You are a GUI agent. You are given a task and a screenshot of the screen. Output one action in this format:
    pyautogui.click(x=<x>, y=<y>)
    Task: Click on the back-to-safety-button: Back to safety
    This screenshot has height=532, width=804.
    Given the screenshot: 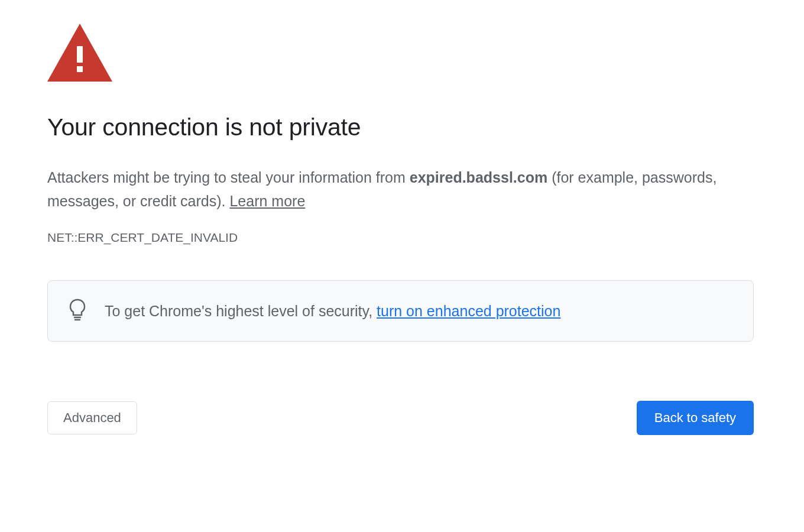 What is the action you would take?
    pyautogui.click(x=695, y=418)
    